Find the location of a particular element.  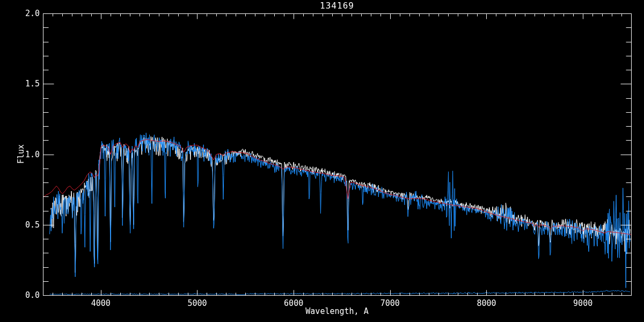

y-tick-label: 1.5 is located at coordinates (27, 84).